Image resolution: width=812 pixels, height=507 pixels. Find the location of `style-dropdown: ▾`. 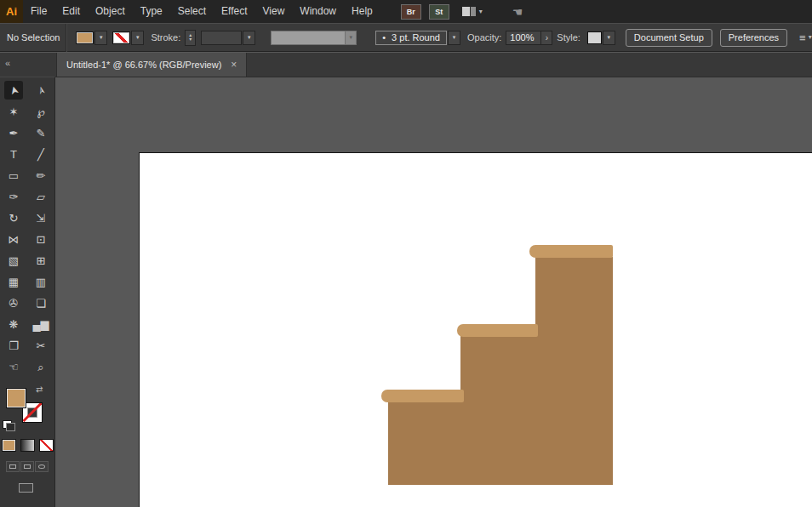

style-dropdown: ▾ is located at coordinates (601, 37).